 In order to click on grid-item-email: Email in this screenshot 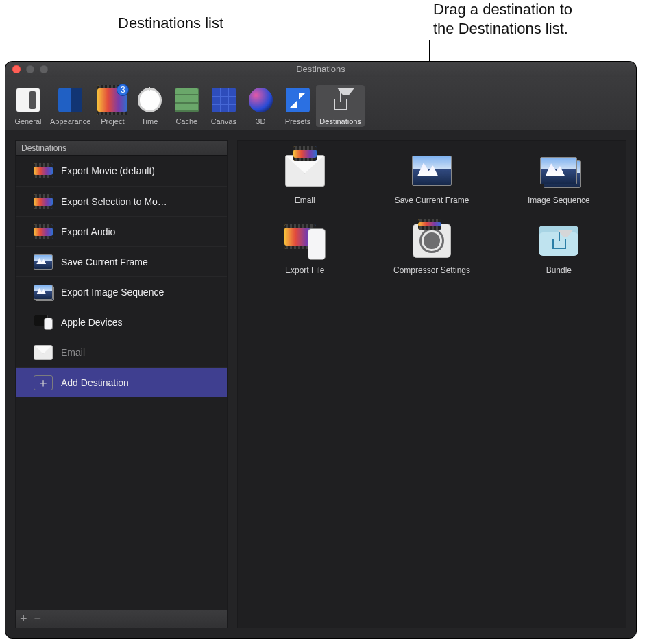, I will do `click(304, 178)`.